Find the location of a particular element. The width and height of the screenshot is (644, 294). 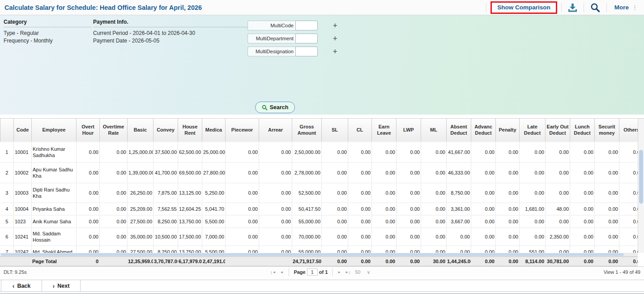

column-header-overt-hour: Overt Hour is located at coordinates (88, 130).